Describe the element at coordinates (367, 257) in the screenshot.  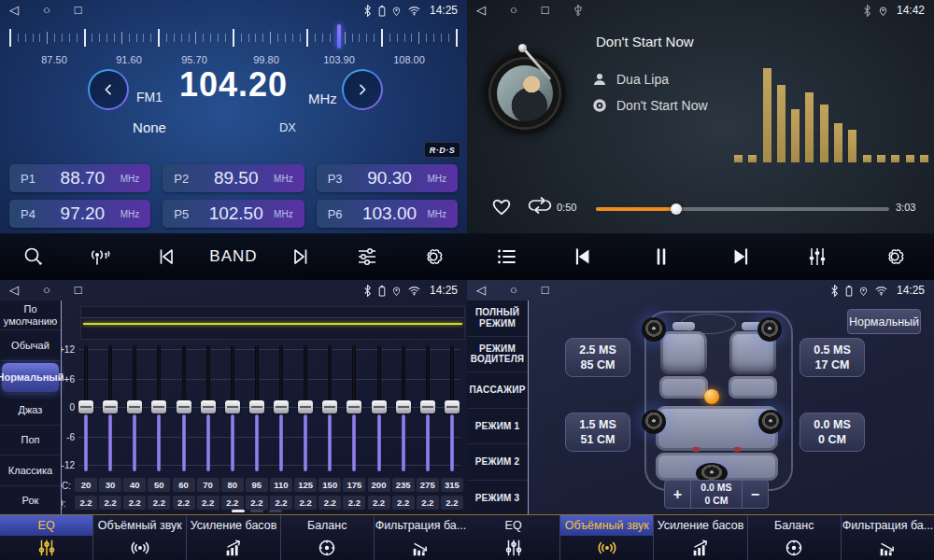
I see `audio-settings-button` at that location.